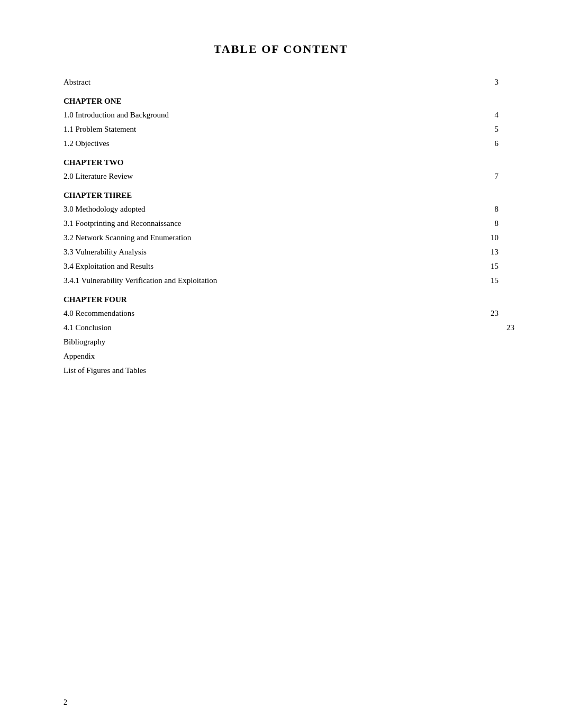 This screenshot has height=728, width=562. What do you see at coordinates (281, 357) in the screenshot?
I see `toc-row: Appendix` at bounding box center [281, 357].